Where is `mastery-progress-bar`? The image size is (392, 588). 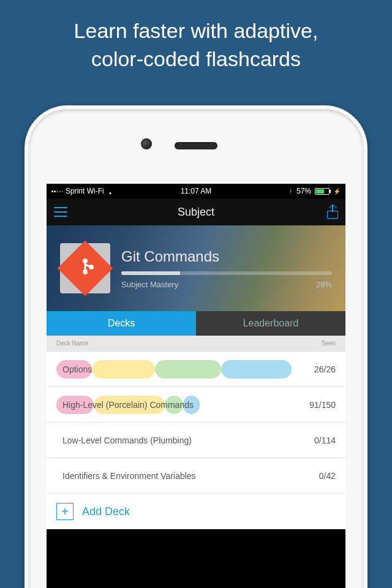 mastery-progress-bar is located at coordinates (227, 273).